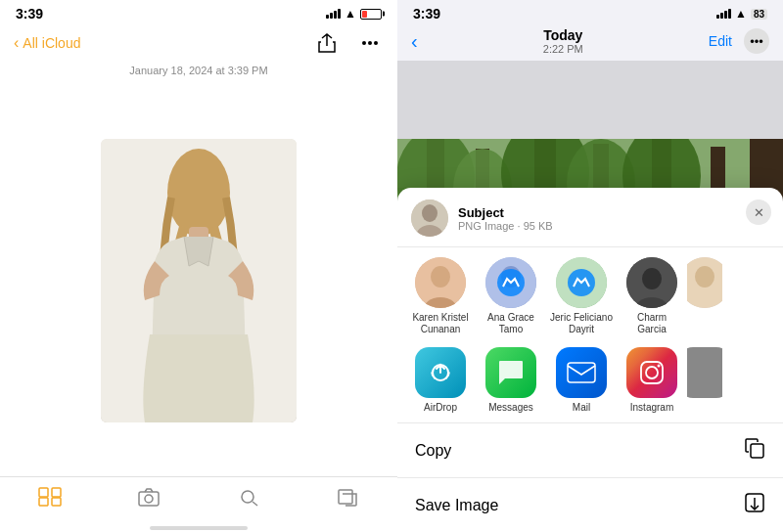 This screenshot has height=532, width=783. Describe the element at coordinates (249, 497) in the screenshot. I see `tab-search` at that location.